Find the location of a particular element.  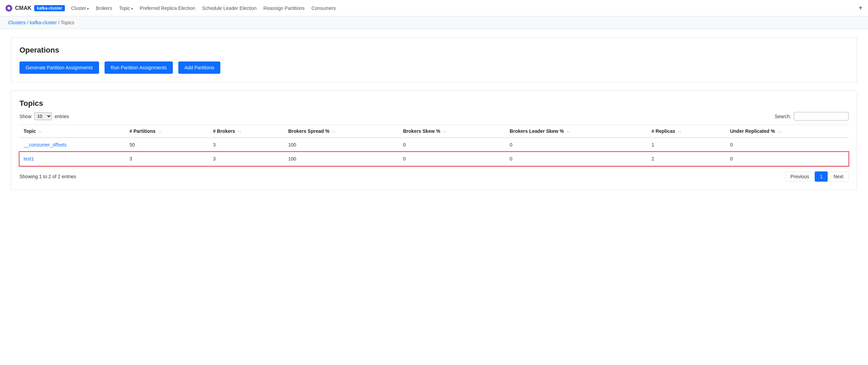

entries-label: entries is located at coordinates (62, 116).